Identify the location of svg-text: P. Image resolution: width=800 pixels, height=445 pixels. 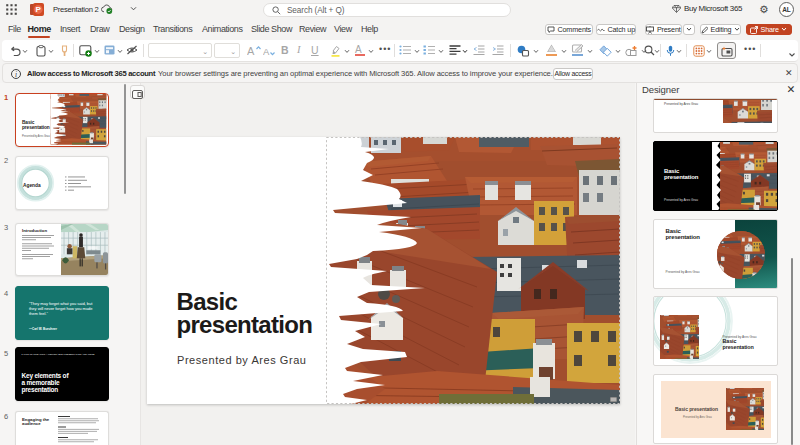
(39, 10).